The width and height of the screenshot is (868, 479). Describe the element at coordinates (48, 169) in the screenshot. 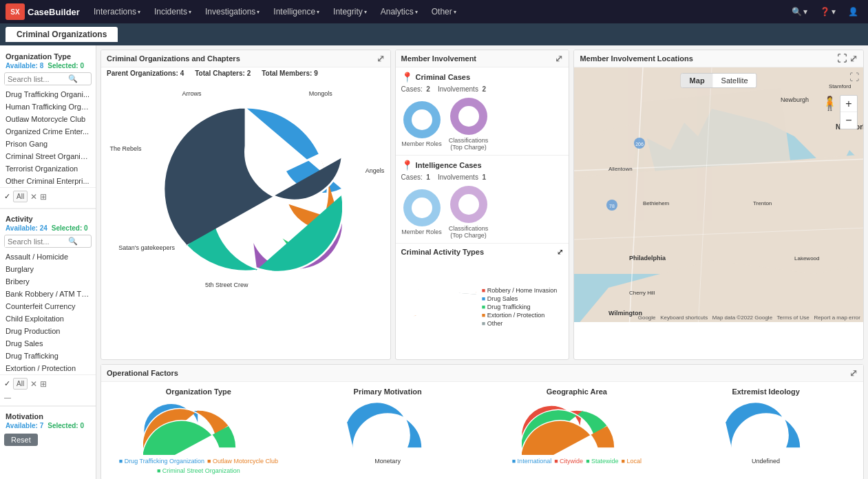

I see `list-item: Terrorist Organization` at that location.